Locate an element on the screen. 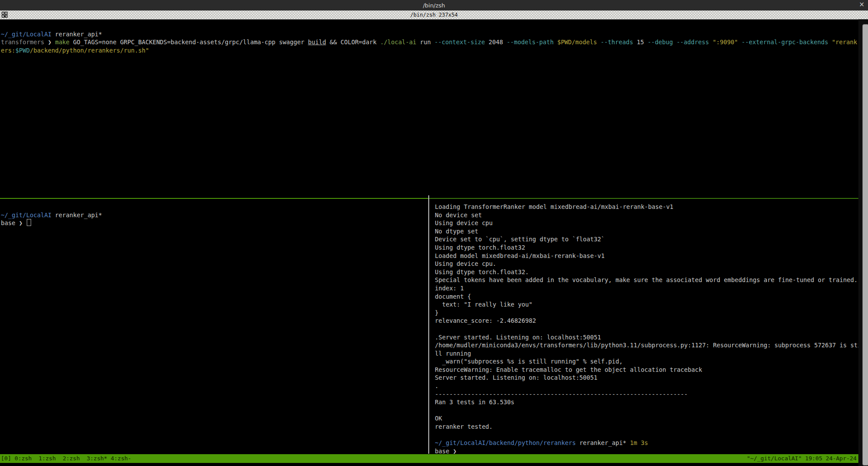 Image resolution: width=868 pixels, height=466 pixels. terminal-line: Using device cpu. is located at coordinates (647, 264).